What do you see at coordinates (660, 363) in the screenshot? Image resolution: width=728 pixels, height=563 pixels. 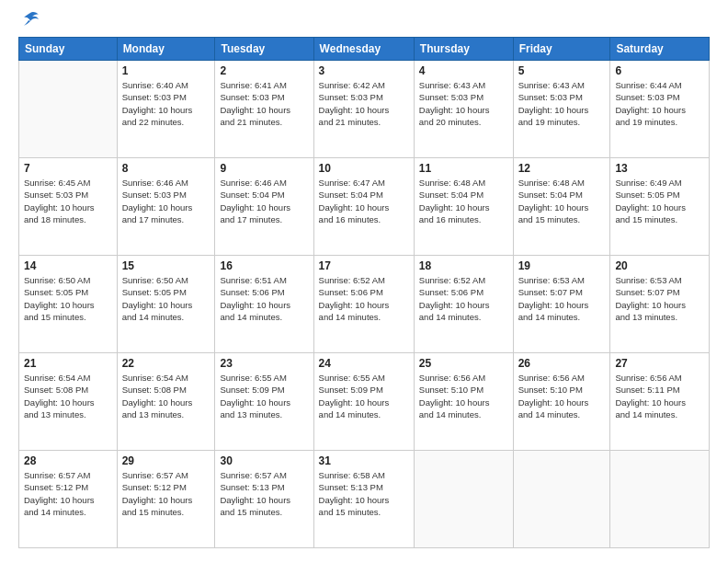 I see `day-number: 27` at bounding box center [660, 363].